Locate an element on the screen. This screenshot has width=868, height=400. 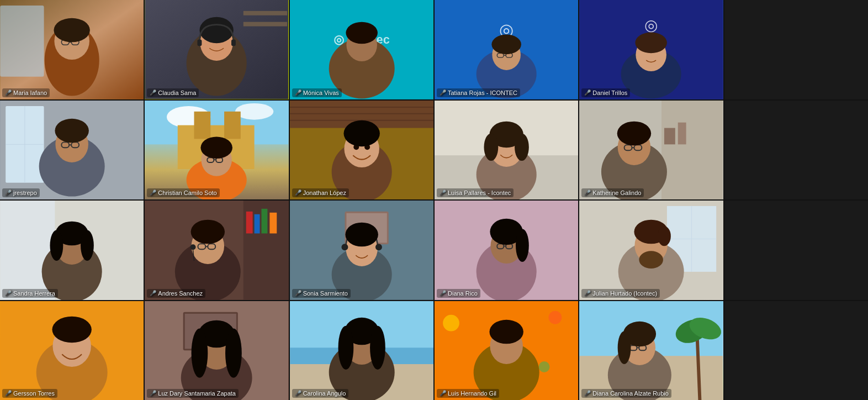
participant-name: 🎤 Gersson Torres is located at coordinates (30, 393).